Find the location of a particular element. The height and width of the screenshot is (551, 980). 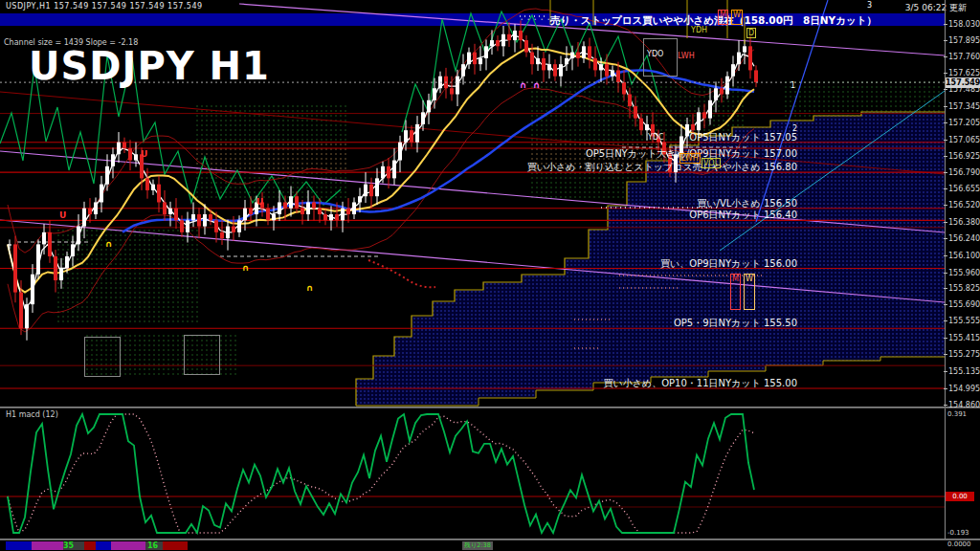

price-axis-label: 155.825 is located at coordinates (965, 289).